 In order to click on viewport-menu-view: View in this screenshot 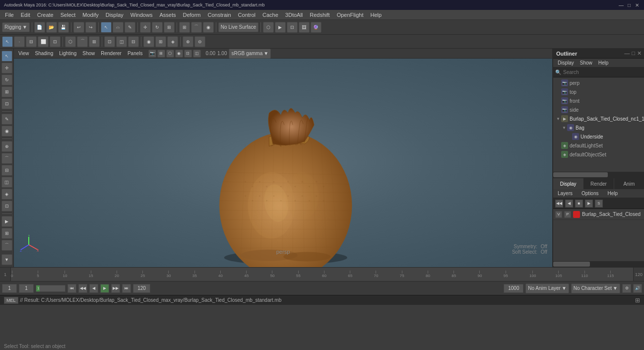, I will do `click(24, 54)`.